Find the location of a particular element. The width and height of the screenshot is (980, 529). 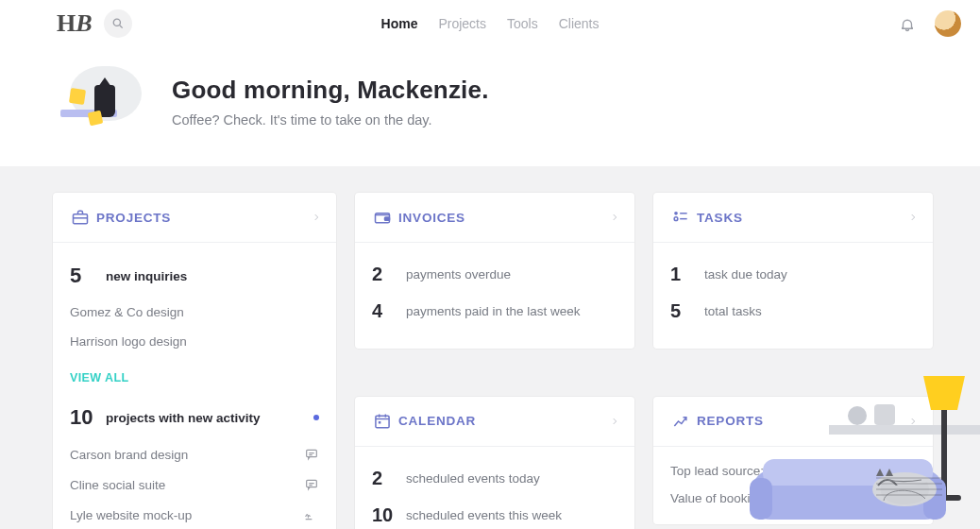

user-avatar is located at coordinates (948, 24).